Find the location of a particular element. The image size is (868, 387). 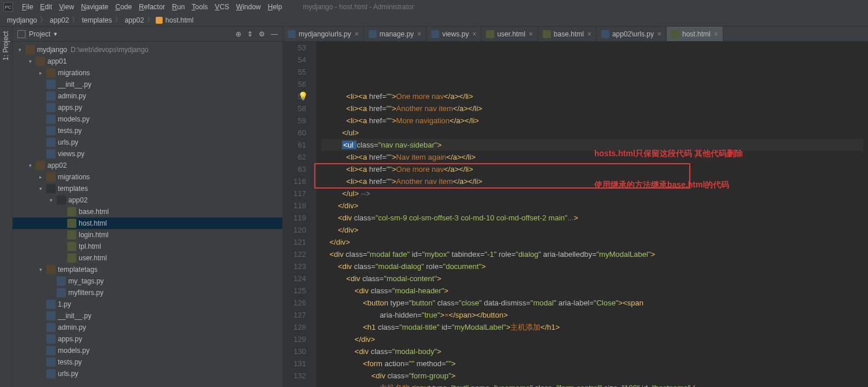

code-line: <li><a href="">Nav item again</a></li> is located at coordinates (593, 157).